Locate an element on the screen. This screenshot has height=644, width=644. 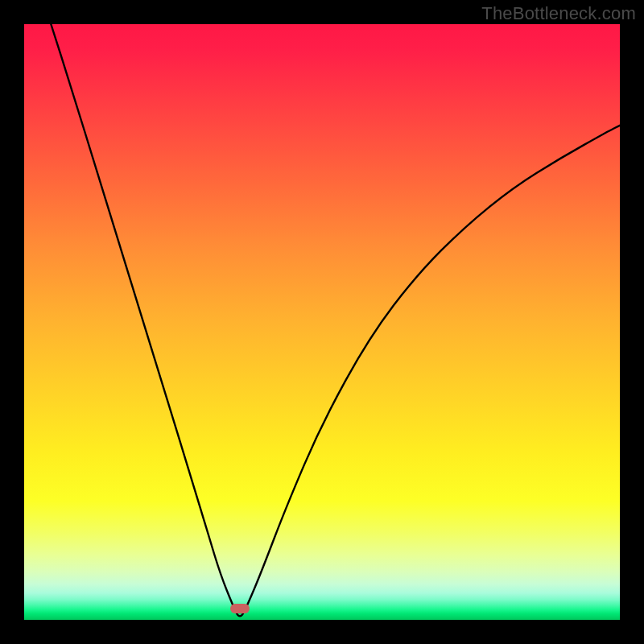
watermark-text: TheBottleneck.com is located at coordinates (559, 14).